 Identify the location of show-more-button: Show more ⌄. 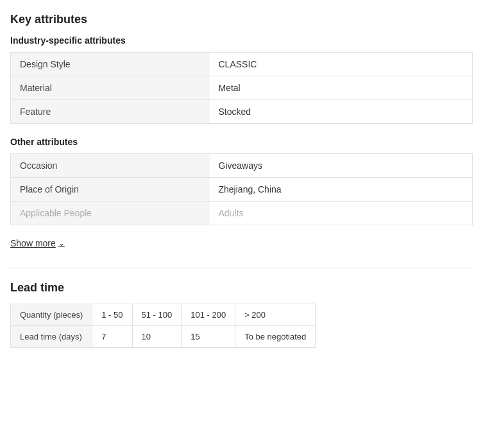
(37, 243).